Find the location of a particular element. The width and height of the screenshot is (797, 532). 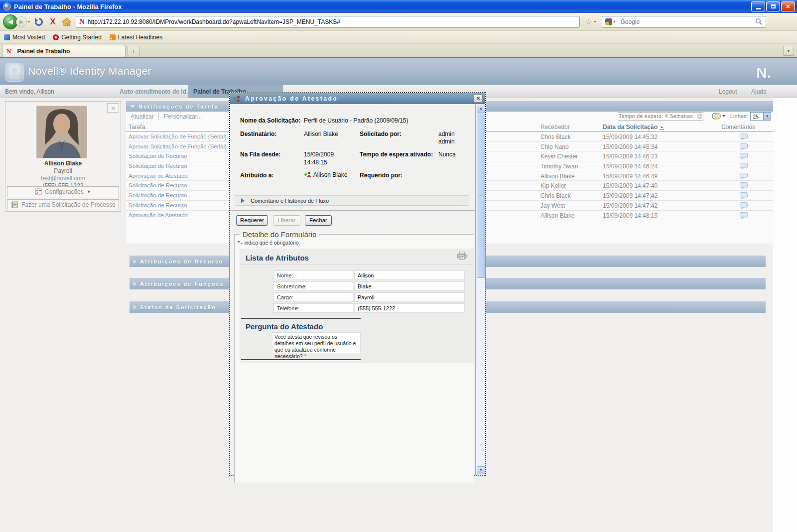

scroll-down-icon: ▼ is located at coordinates (481, 470).